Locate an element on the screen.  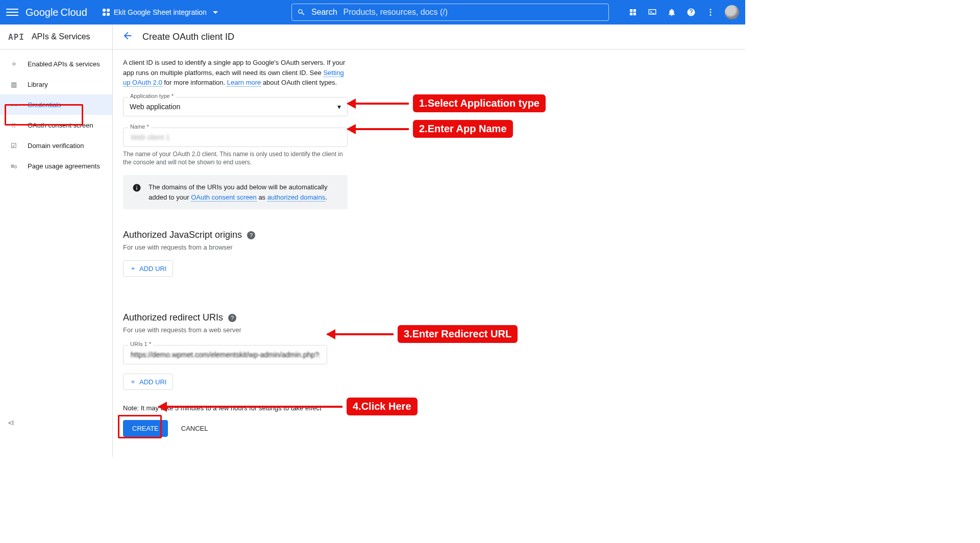
info-banner: The domains of the URIs you add below wi… is located at coordinates (235, 192).